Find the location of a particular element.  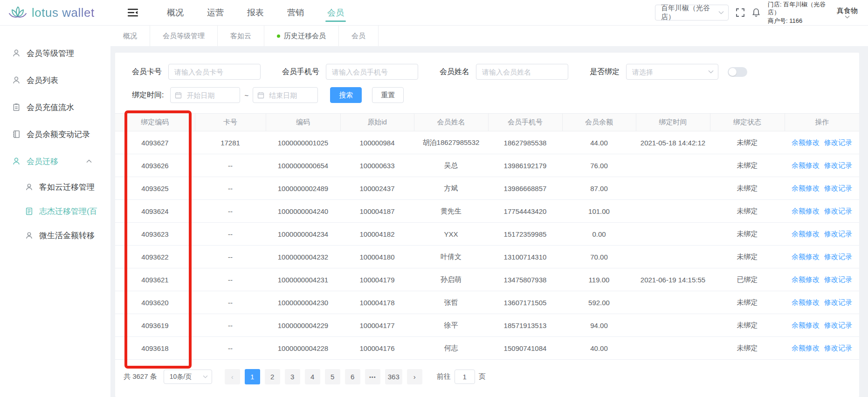

table-cell: 徐平 is located at coordinates (451, 325).